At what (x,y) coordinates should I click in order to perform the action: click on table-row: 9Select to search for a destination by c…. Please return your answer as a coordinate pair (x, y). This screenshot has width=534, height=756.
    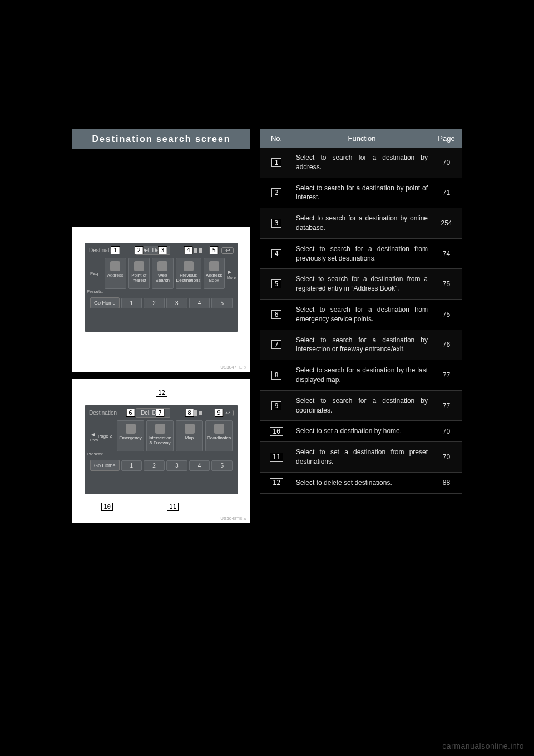
    Looking at the image, I should click on (361, 406).